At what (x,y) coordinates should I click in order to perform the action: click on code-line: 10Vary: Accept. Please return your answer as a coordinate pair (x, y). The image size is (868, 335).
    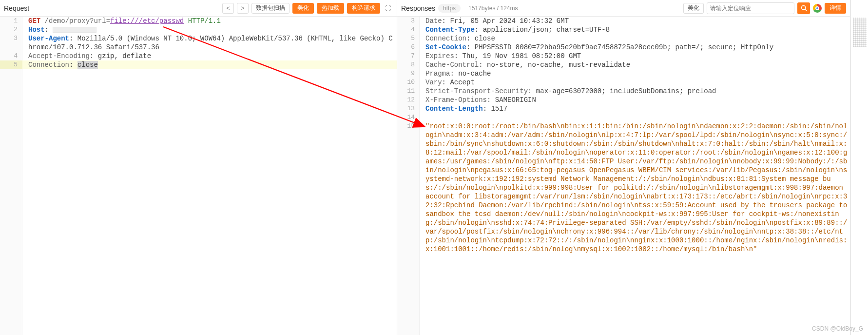
    Looking at the image, I should click on (624, 82).